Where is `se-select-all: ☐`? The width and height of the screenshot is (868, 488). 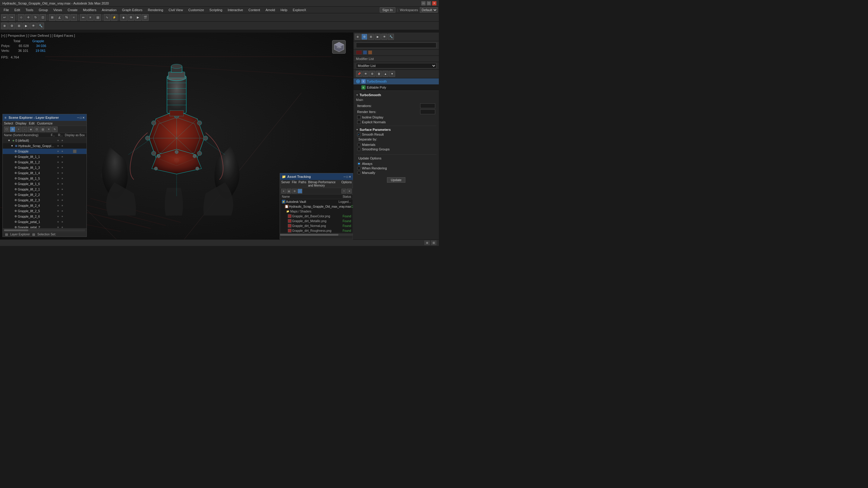 se-select-all: ☐ is located at coordinates (7, 129).